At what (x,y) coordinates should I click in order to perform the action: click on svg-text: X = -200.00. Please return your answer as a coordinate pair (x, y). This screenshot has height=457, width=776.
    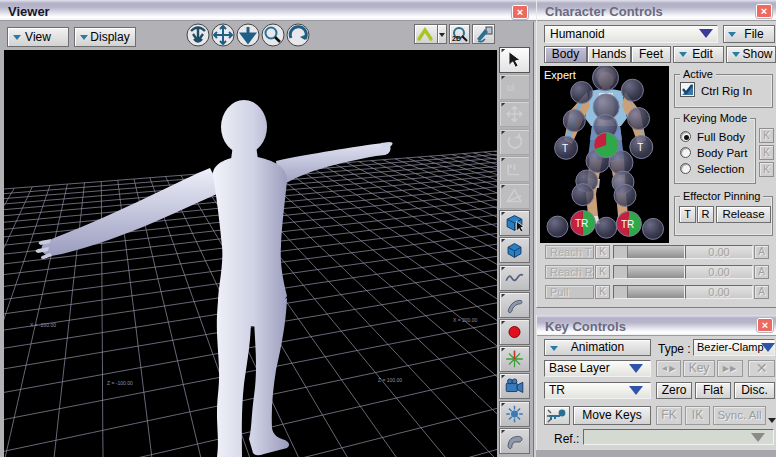
    Looking at the image, I should click on (43, 325).